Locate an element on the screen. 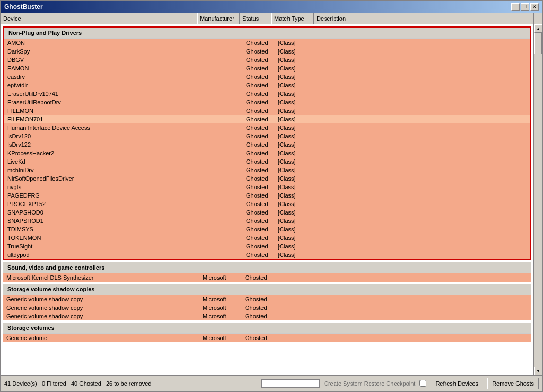  scroll-track is located at coordinates (538, 200).